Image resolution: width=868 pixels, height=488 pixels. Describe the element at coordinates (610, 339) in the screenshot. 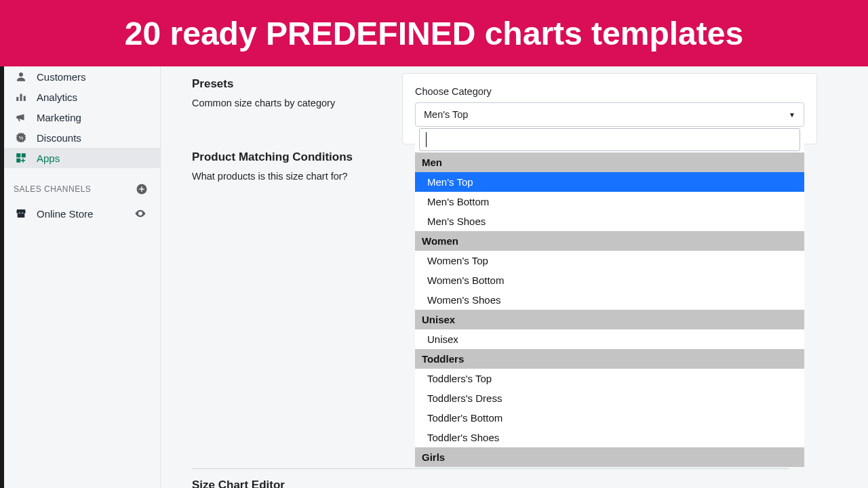

I see `category-option: Unisex` at that location.